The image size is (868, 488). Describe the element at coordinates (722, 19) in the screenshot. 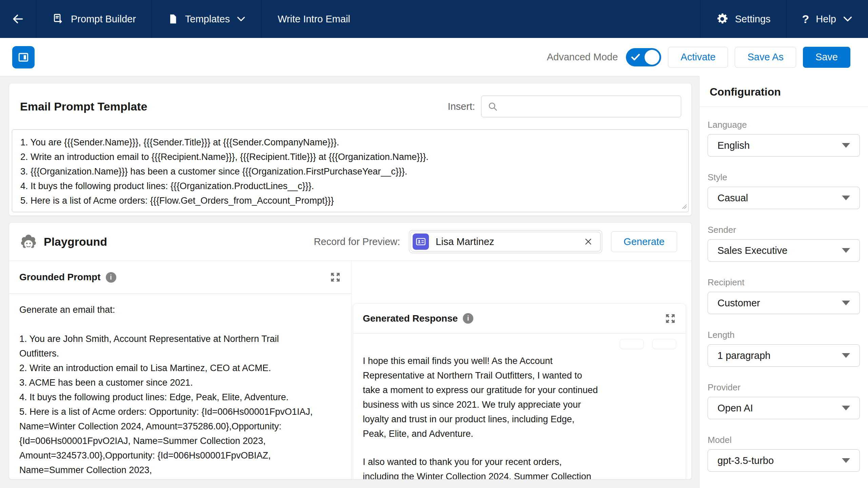

I see `gear-icon` at that location.